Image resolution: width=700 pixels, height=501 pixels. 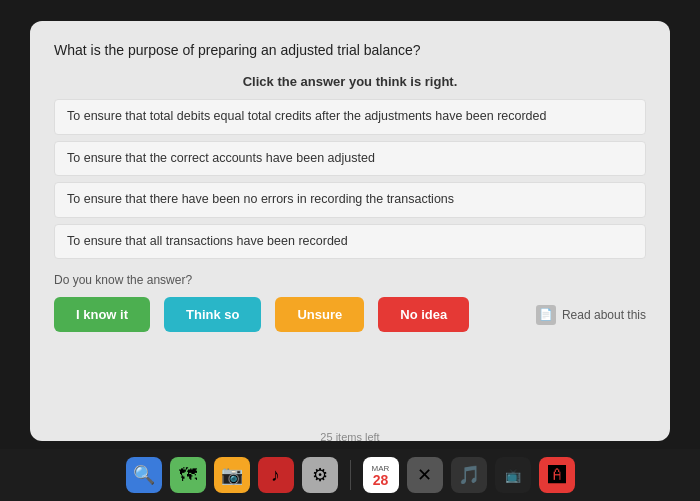 I want to click on x-icon: ✕, so click(x=425, y=475).